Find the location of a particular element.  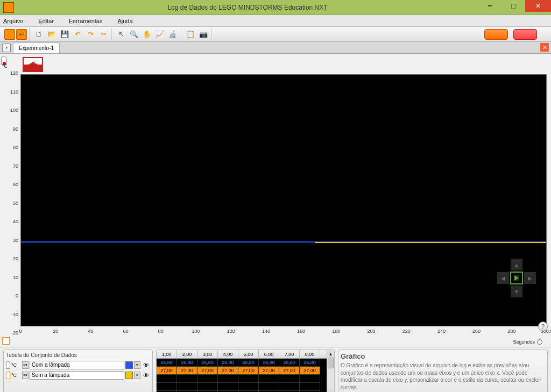

dataset-rows: °C≡▾Com a lâmpada▾👁°C≡▾Sem a lâmpada▾👁 is located at coordinates (78, 370).